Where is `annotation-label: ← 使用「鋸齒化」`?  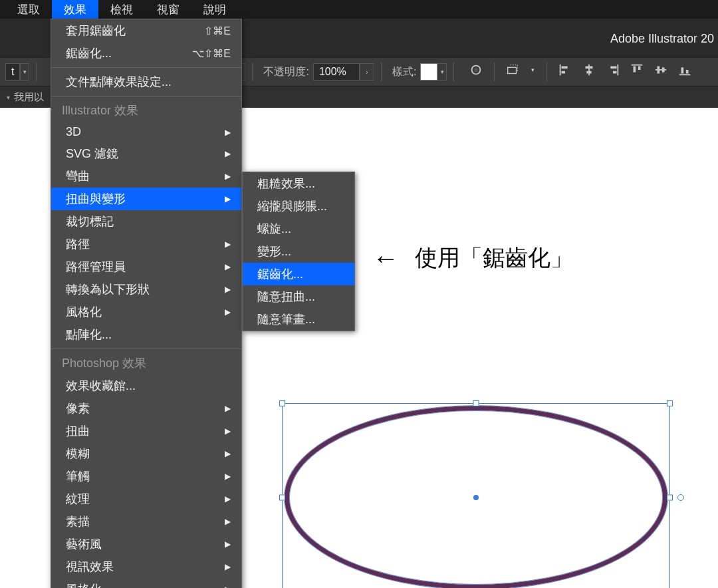 annotation-label: ← 使用「鋸齒化」 is located at coordinates (473, 258).